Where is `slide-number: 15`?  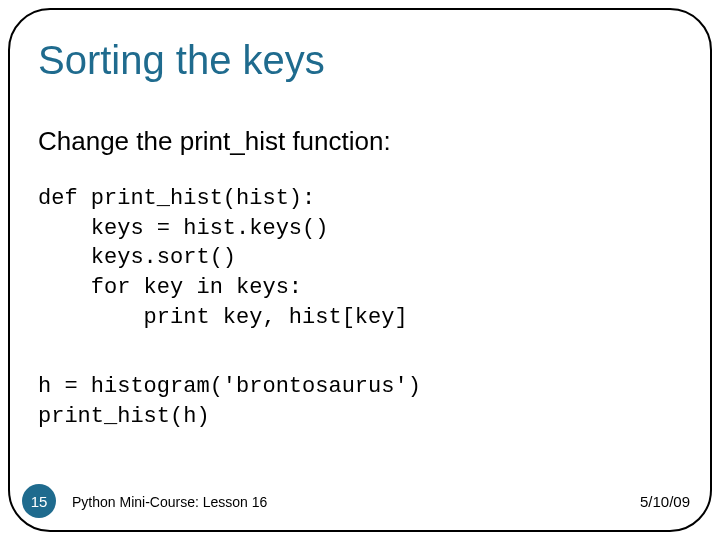 slide-number: 15 is located at coordinates (40, 502).